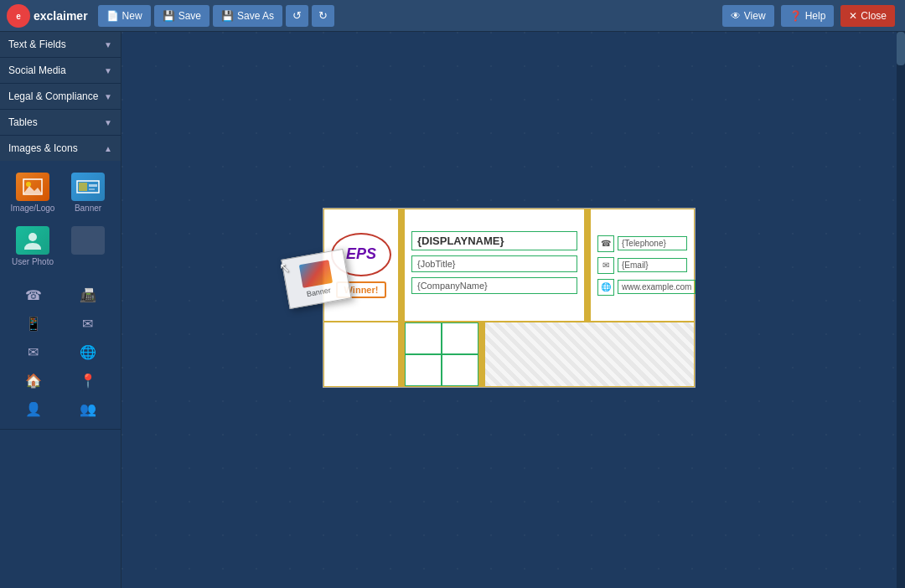  What do you see at coordinates (606, 266) in the screenshot?
I see `email-icon: ✉` at bounding box center [606, 266].